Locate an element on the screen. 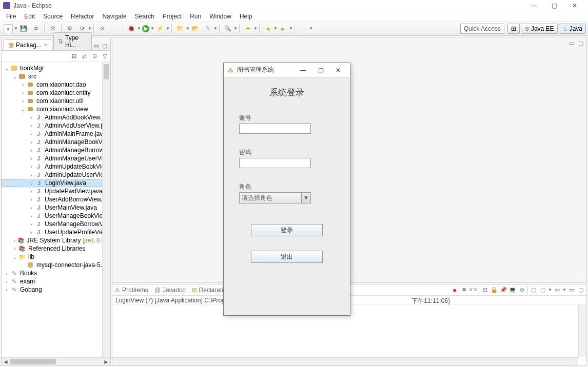 The height and width of the screenshot is (367, 588). build-icon: ⚒ is located at coordinates (53, 29).